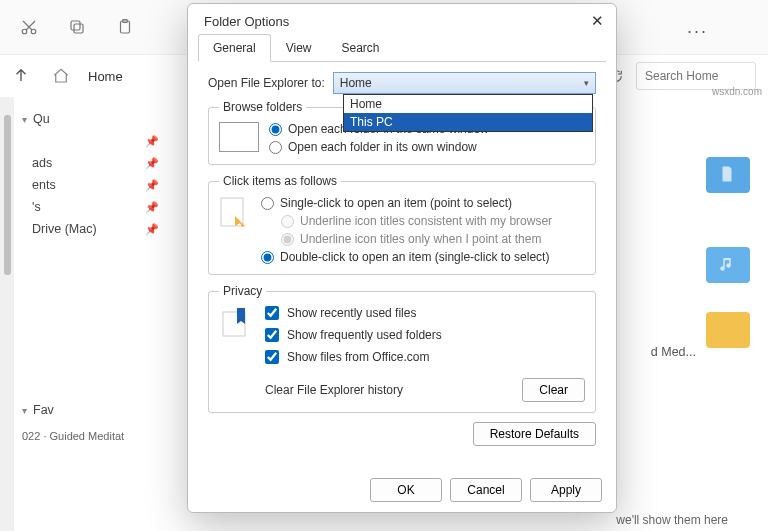 Image resolution: width=768 pixels, height=531 pixels. I want to click on tab-general: General, so click(234, 48).